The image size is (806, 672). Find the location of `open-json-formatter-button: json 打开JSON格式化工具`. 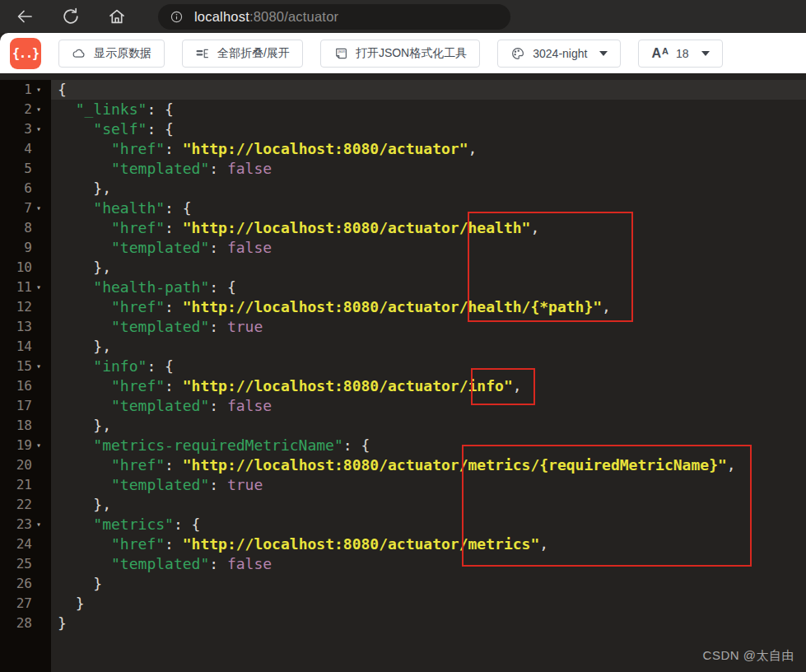

open-json-formatter-button: json 打开JSON格式化工具 is located at coordinates (400, 54).